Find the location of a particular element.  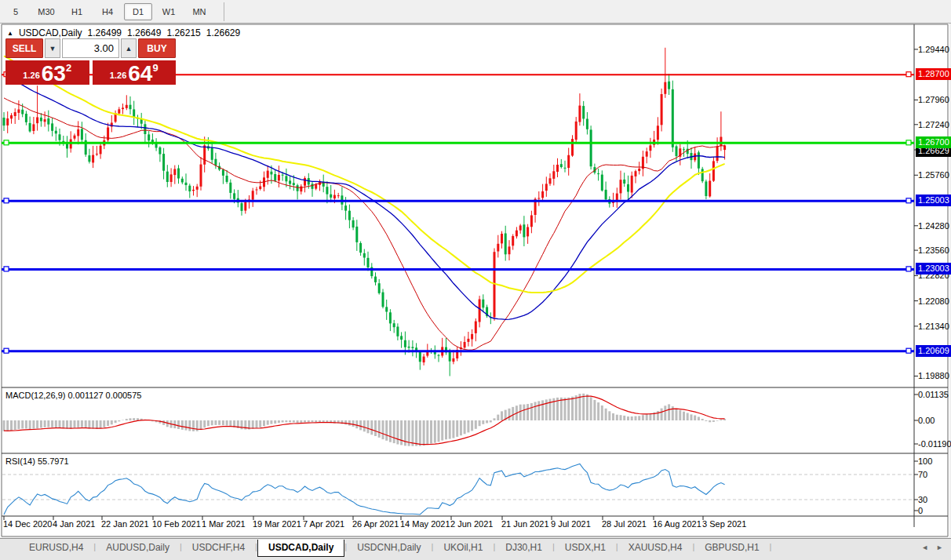

date-tick-label: 3 Sep 2021 is located at coordinates (724, 524).